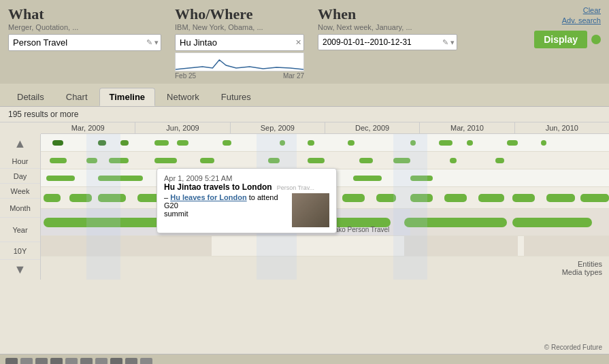 This screenshot has width=609, height=364. Describe the element at coordinates (42, 361) in the screenshot. I see `icon-table` at that location.